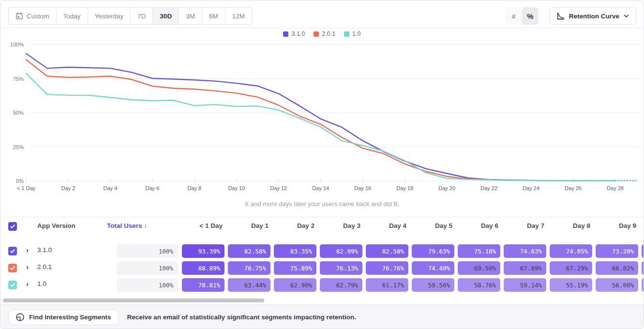  I want to click on select-all-checkbox, so click(13, 226).